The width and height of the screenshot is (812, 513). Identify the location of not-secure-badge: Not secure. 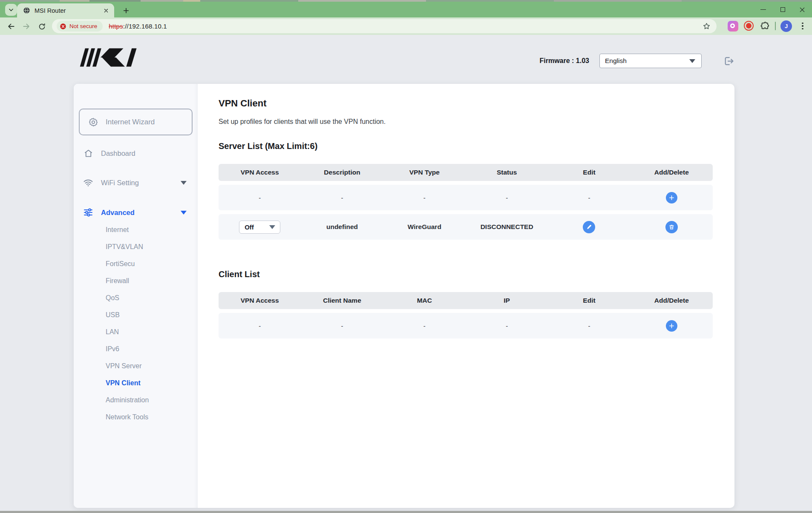
(80, 26).